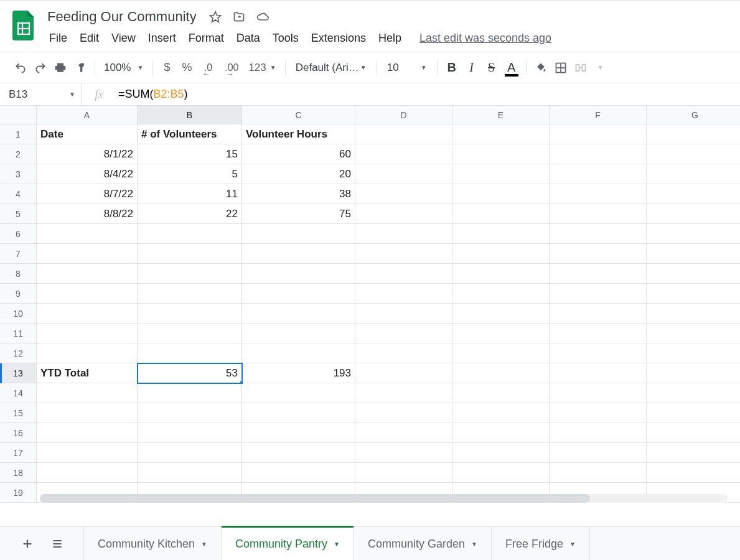 The image size is (740, 560). Describe the element at coordinates (501, 373) in the screenshot. I see `cell-E13` at that location.